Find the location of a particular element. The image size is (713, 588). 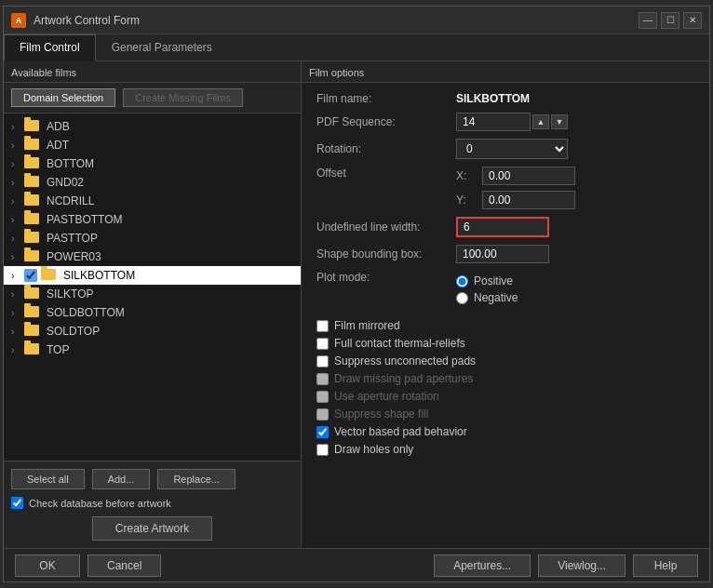

shape-bounding-box-input is located at coordinates (503, 254).